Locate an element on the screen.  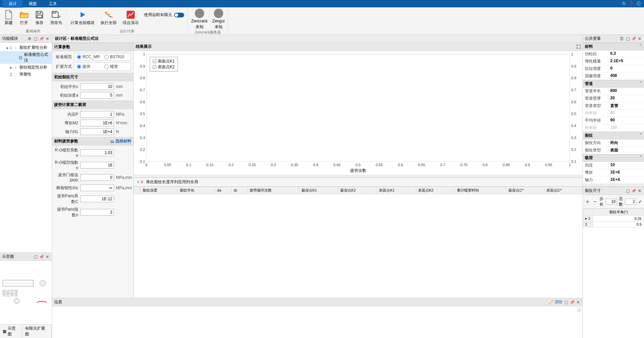
prop-row: 管道半长800 is located at coordinates (614, 91).